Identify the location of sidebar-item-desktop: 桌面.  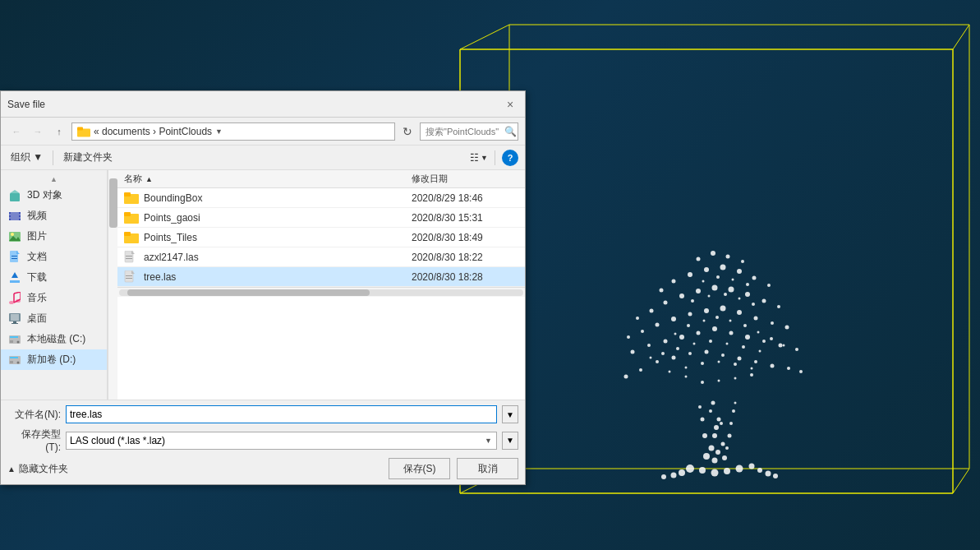
(54, 319).